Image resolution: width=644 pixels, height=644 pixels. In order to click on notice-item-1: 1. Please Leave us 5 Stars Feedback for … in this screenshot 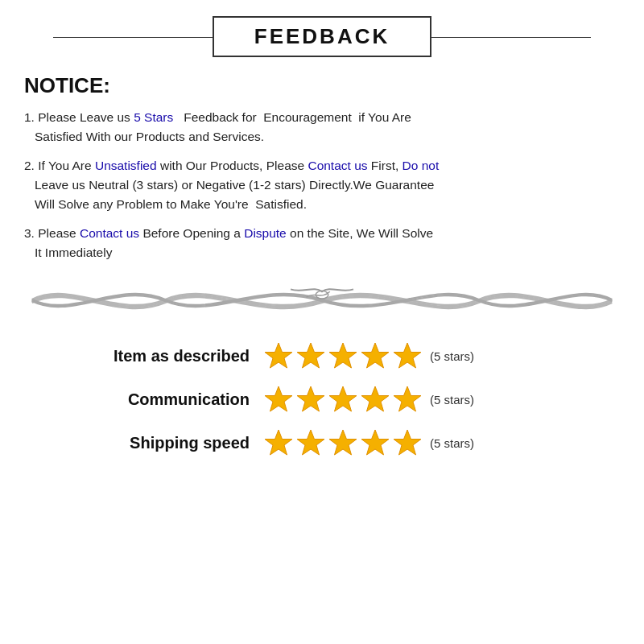, I will do `click(322, 127)`.